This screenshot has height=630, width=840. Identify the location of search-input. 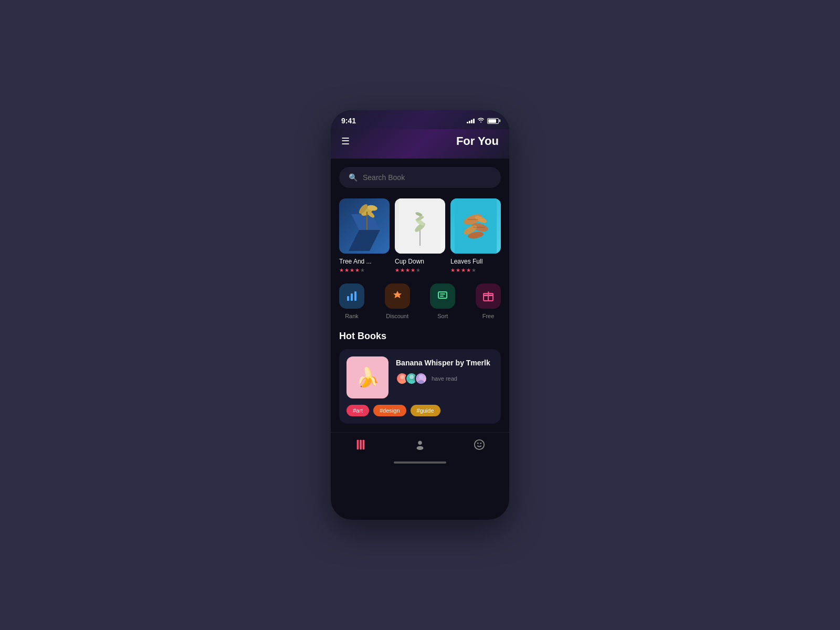
(427, 177).